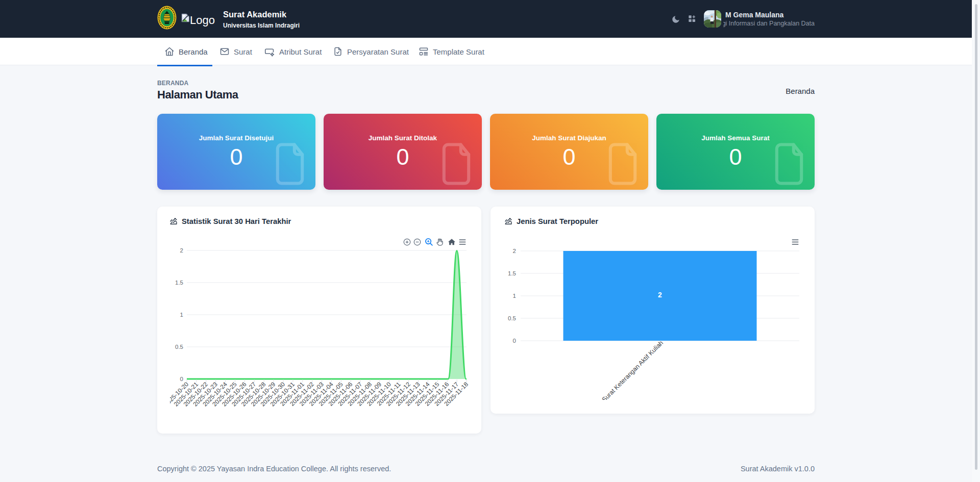 The image size is (980, 482). What do you see at coordinates (633, 369) in the screenshot?
I see `svg-text: Surat Keterangan Aktif Kuliah` at bounding box center [633, 369].